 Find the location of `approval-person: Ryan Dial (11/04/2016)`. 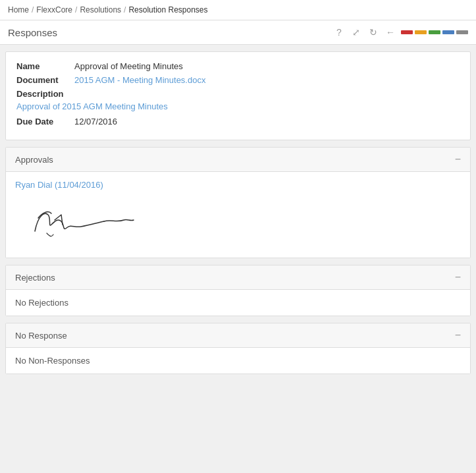

approval-person: Ryan Dial (11/04/2016) is located at coordinates (238, 184).